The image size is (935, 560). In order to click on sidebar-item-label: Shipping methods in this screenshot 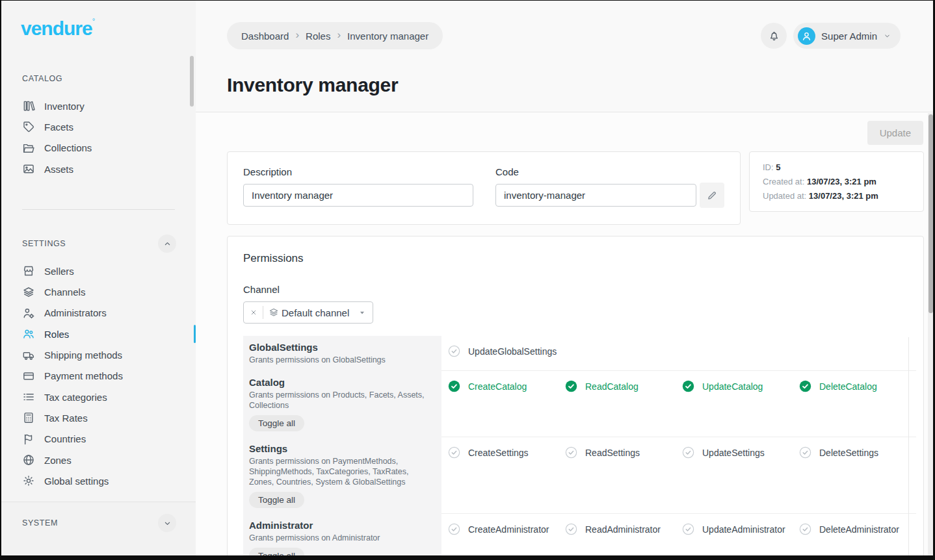, I will do `click(83, 355)`.